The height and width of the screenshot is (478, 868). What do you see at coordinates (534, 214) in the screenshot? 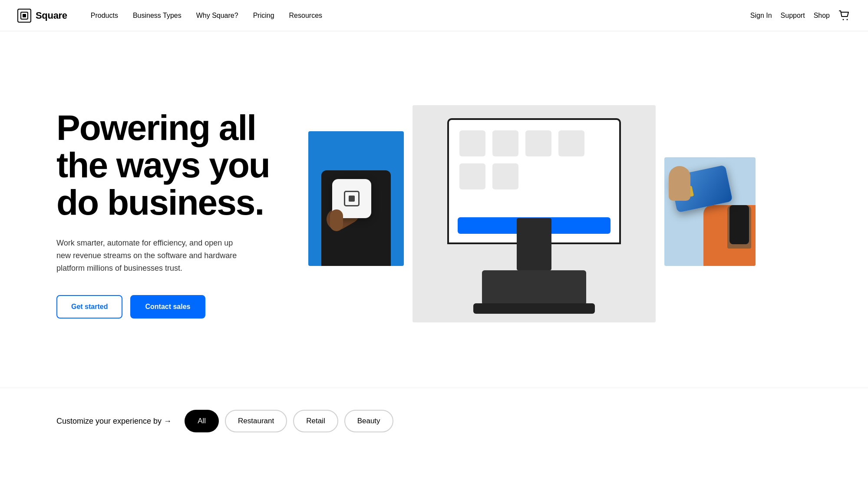
I see `pos-image-content` at bounding box center [534, 214].